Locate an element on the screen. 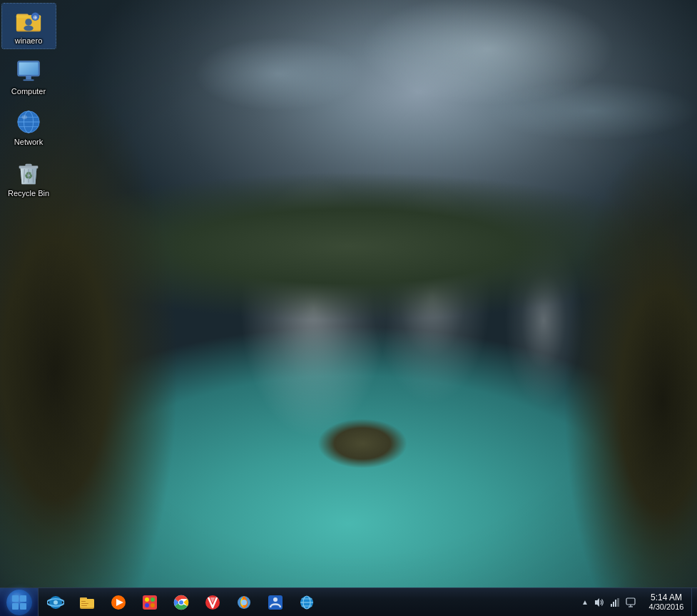 The width and height of the screenshot is (697, 616). ie-icon is located at coordinates (56, 602).